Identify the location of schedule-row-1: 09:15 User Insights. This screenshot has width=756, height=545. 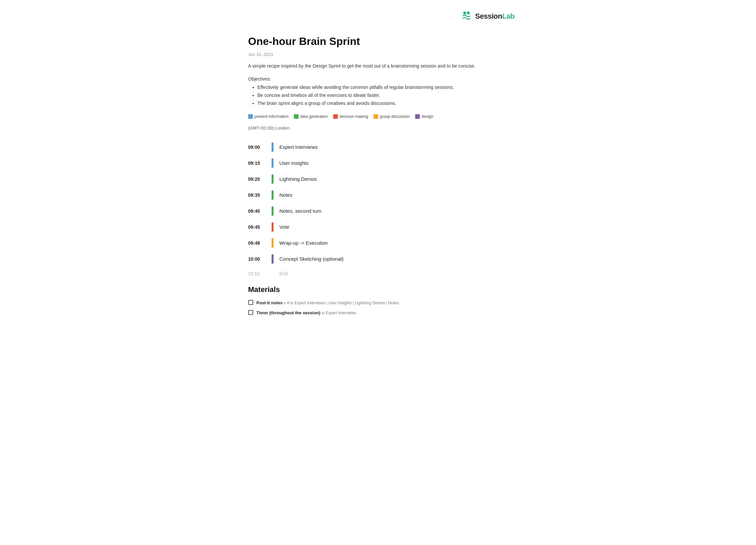
(378, 163).